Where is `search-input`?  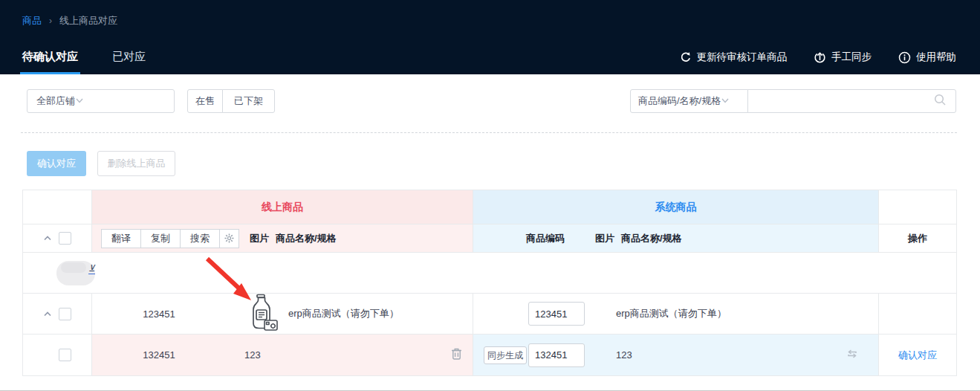 search-input is located at coordinates (846, 101).